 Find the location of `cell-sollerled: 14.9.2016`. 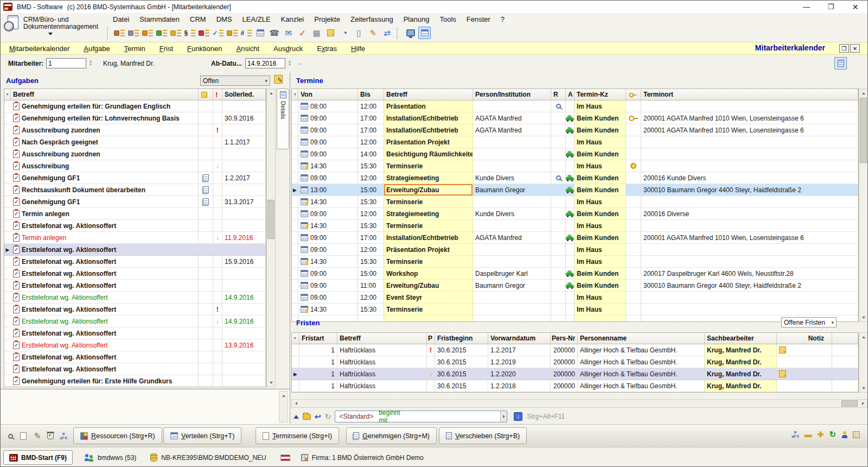

cell-sollerled: 14.9.2016 is located at coordinates (244, 321).